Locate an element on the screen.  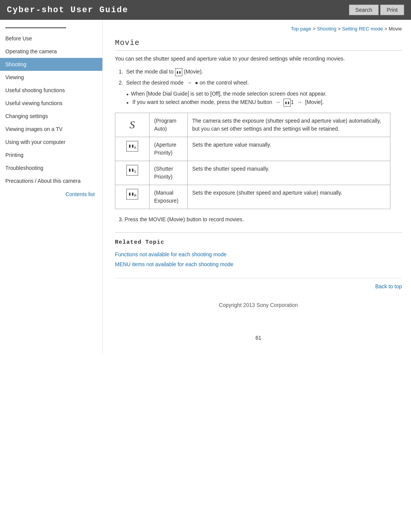
bc-sep2: > is located at coordinates (339, 29).